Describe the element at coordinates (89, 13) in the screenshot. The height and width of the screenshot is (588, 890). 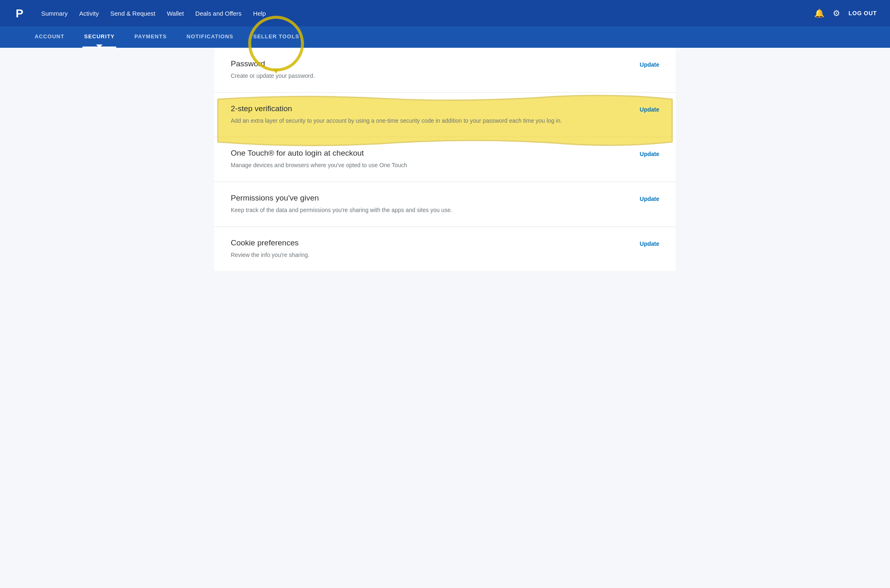
I see `nav-activity: Activity` at that location.